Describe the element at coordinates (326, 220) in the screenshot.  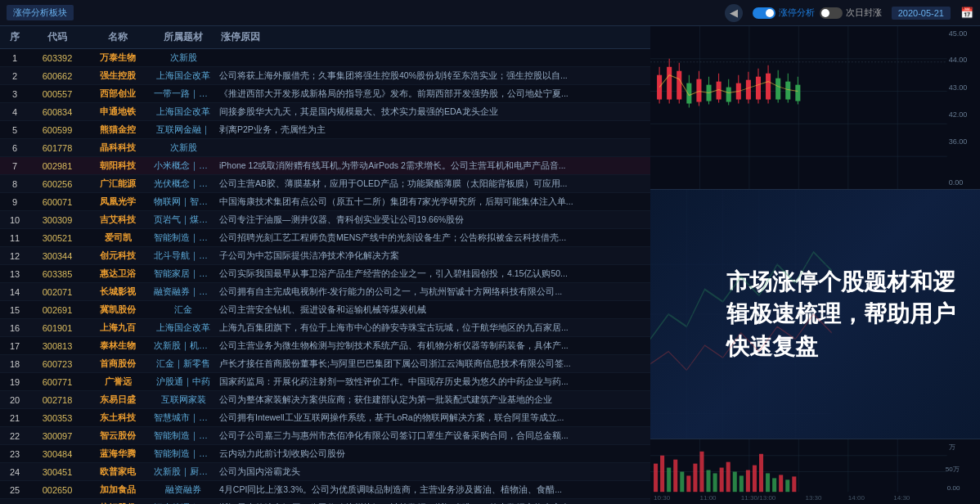
I see `table-row: 10 300309 吉艾科技 页岩气｜煤轮... 公司专注于油服—测井仪器、青科…` at that location.